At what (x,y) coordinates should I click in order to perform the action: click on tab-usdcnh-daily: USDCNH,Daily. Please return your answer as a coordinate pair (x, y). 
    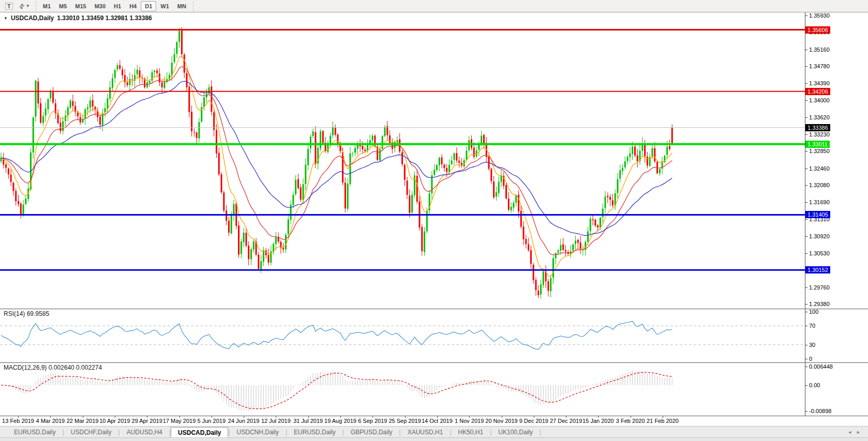
    Looking at the image, I should click on (258, 432).